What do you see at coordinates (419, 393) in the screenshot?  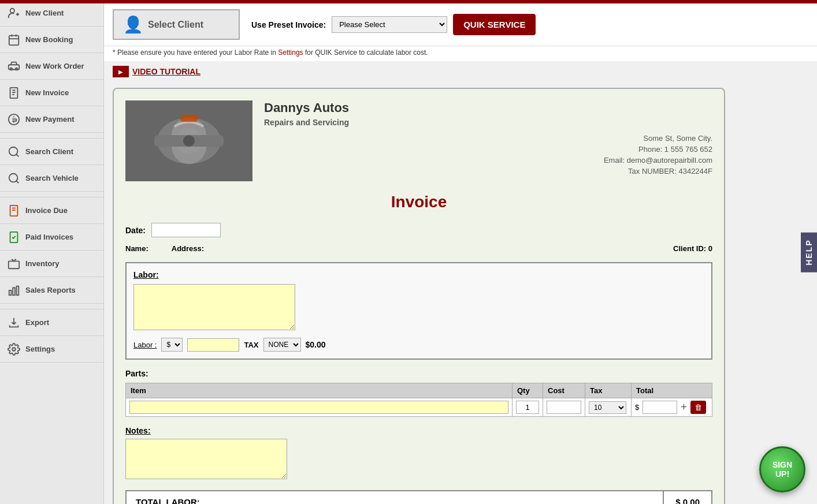 I see `parts-section: Parts: Item Qty Cost Tax Total` at bounding box center [419, 393].